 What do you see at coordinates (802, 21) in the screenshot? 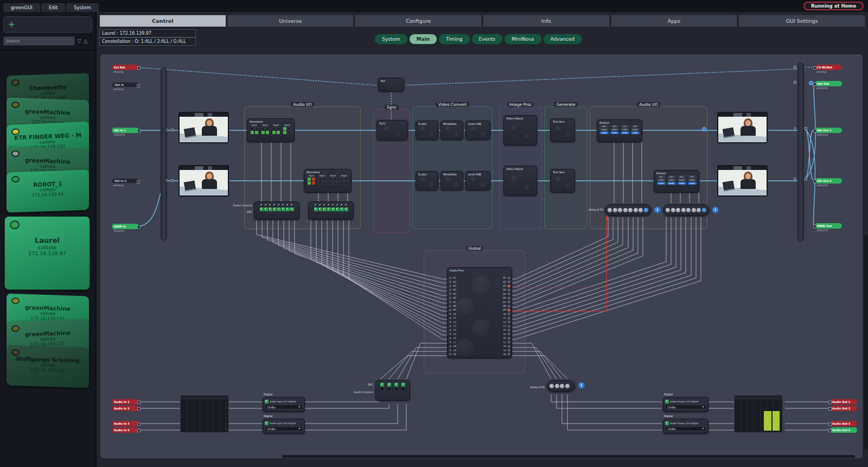
I see `main-tab: GUI Settings` at bounding box center [802, 21].